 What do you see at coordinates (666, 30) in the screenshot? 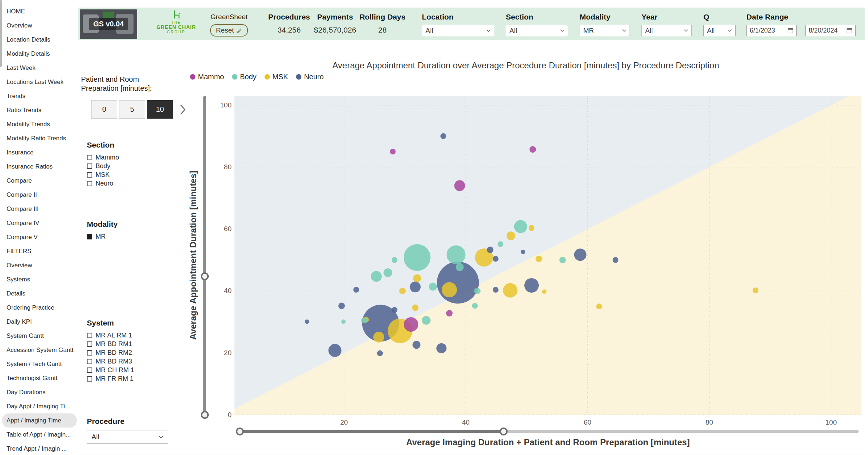
I see `filter-year-dropdown: All` at bounding box center [666, 30].